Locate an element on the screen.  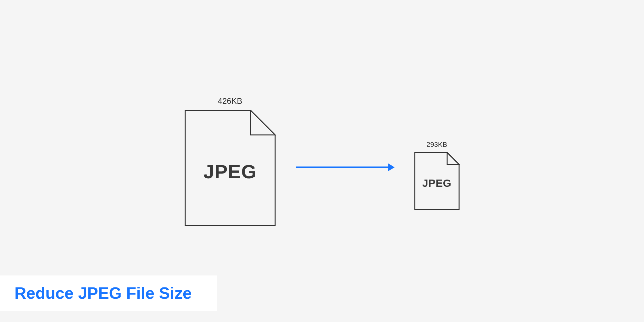
source-format-label: JPEG is located at coordinates (230, 171).